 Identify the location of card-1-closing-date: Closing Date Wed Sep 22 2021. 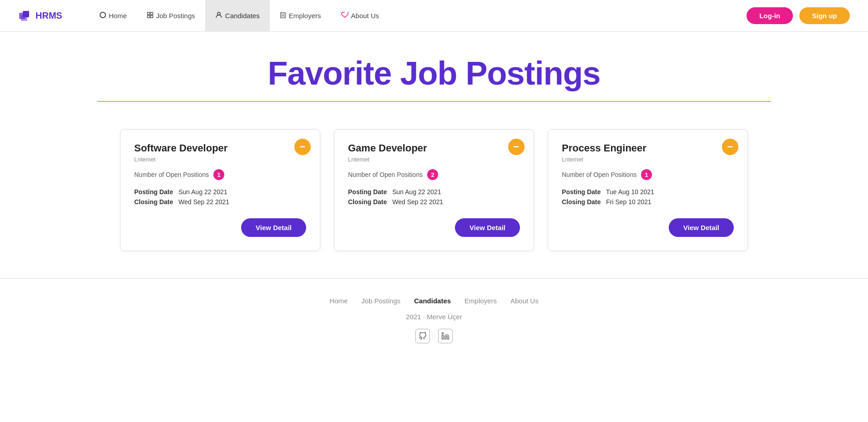
(220, 202).